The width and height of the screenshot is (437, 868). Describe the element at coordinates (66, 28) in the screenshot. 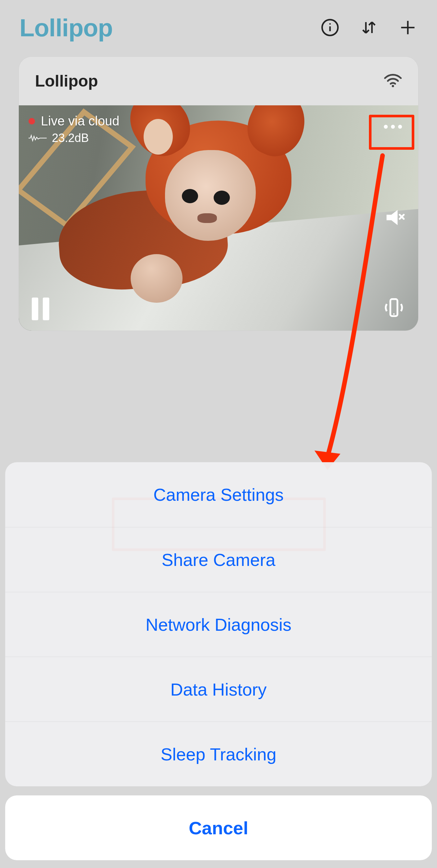

I see `app-title: Lollipop` at that location.